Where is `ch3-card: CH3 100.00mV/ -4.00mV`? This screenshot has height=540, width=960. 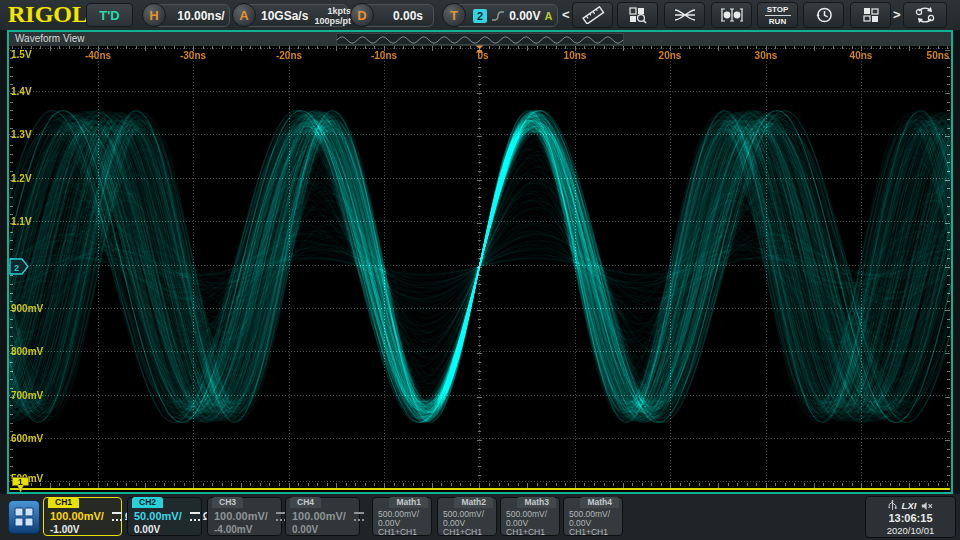 ch3-card: CH3 100.00mV/ -4.00mV is located at coordinates (244, 516).